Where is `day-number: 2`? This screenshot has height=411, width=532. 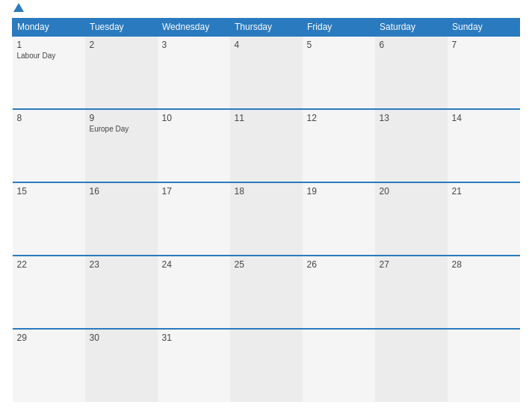
day-number: 2 is located at coordinates (121, 45).